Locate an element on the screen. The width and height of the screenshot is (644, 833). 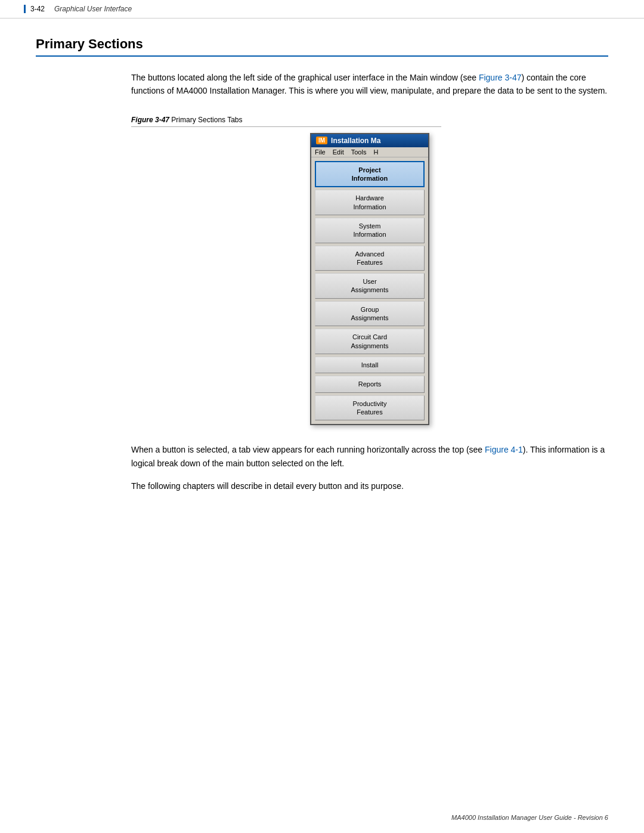
figure-caption: Figure 3-47 Primary Sections Tabs is located at coordinates (286, 122).